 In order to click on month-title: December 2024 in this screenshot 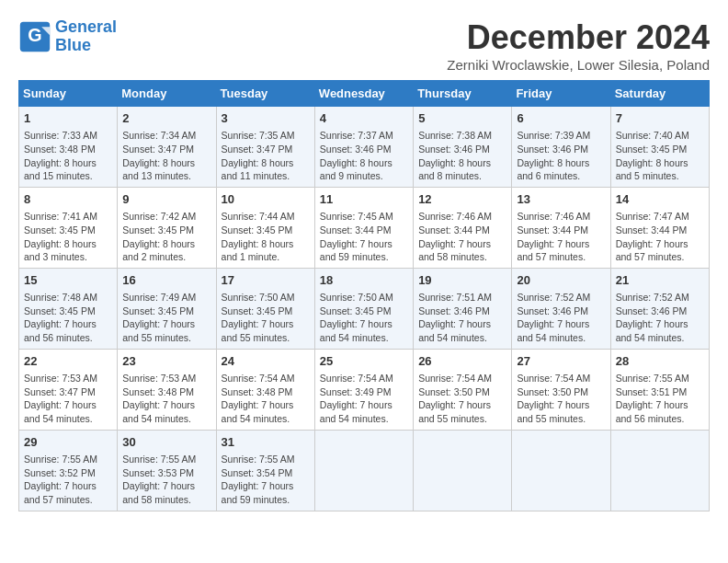, I will do `click(578, 38)`.